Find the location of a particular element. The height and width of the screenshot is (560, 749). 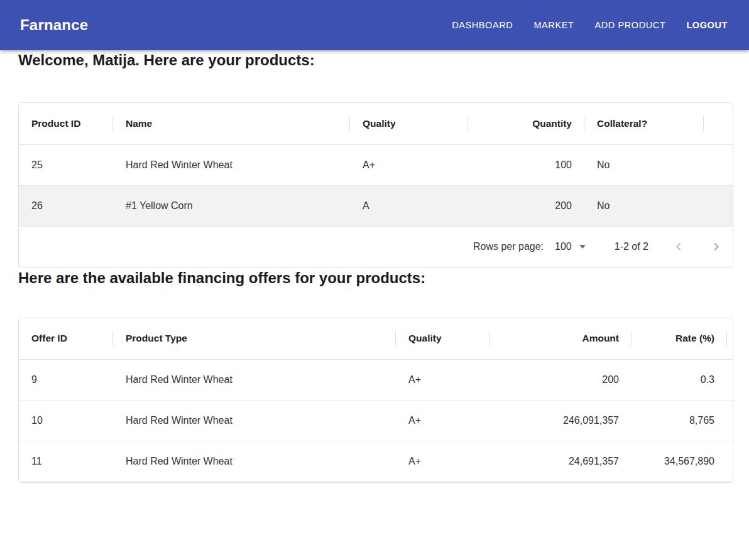

products-col-quantity: Quantity is located at coordinates (527, 124).